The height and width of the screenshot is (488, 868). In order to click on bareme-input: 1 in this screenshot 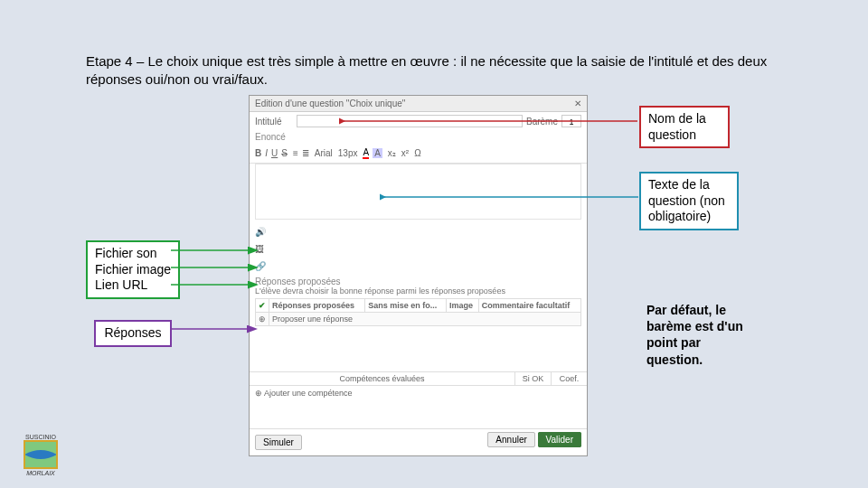, I will do `click(571, 121)`.